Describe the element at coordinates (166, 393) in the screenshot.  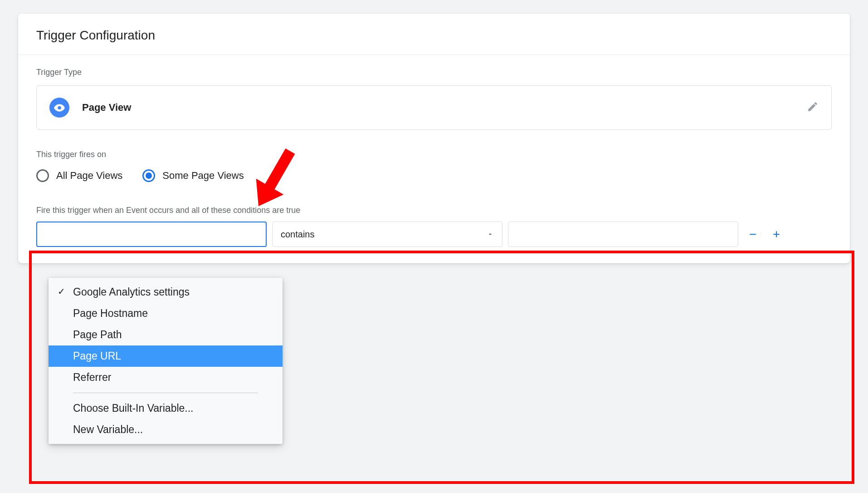
I see `dropdown-separator` at that location.